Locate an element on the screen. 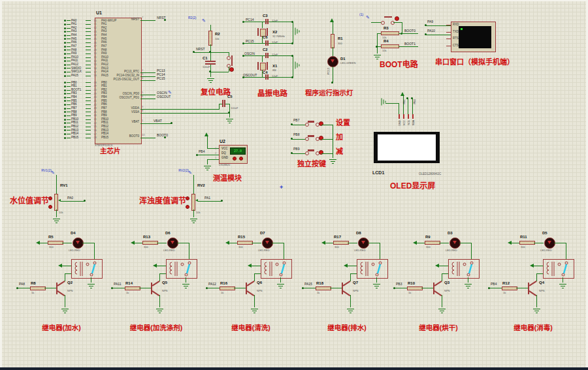  oled-section: PB1 PB0 GND VCC SCL is located at coordinates (408, 142).